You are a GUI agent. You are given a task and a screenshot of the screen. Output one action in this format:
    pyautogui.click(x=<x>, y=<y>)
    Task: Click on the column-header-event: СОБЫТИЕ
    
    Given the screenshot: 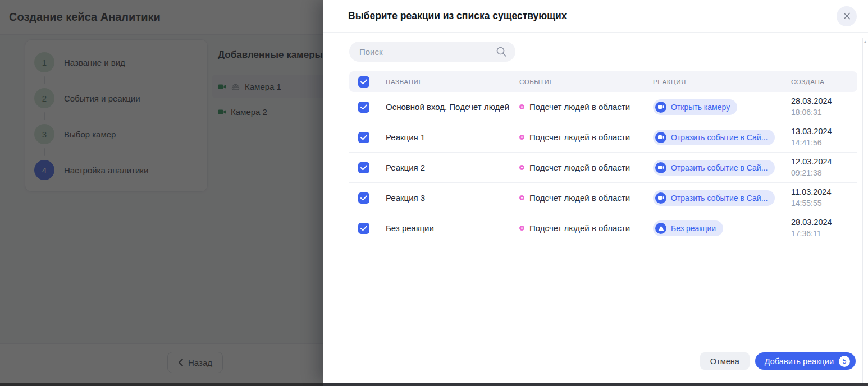 What is the action you would take?
    pyautogui.click(x=586, y=82)
    